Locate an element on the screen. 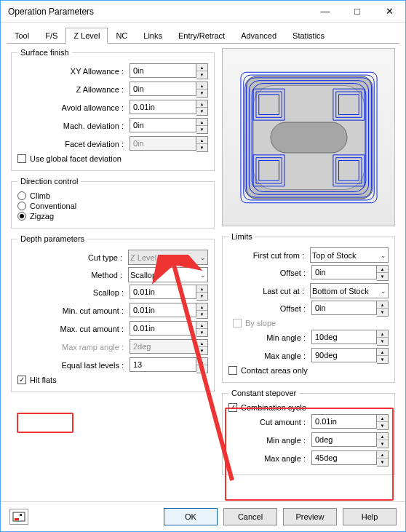  select-value: Z Level is located at coordinates (143, 258).